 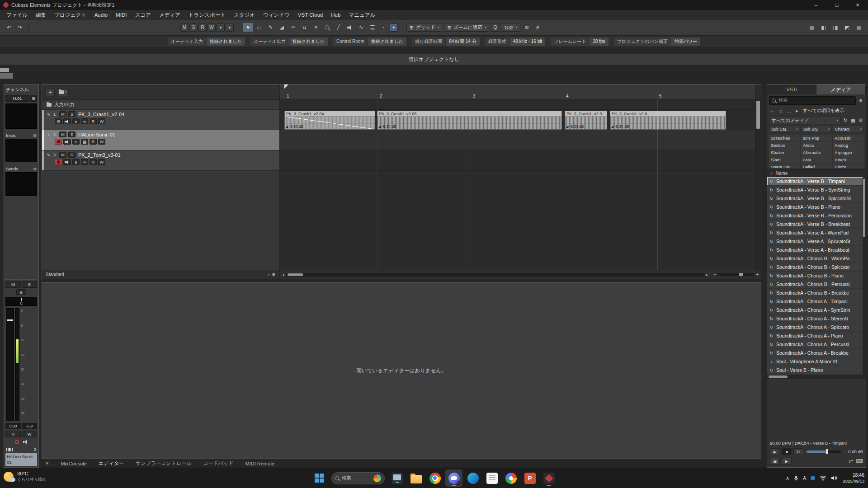 I want to click on chat-app-icon, so click(x=454, y=478).